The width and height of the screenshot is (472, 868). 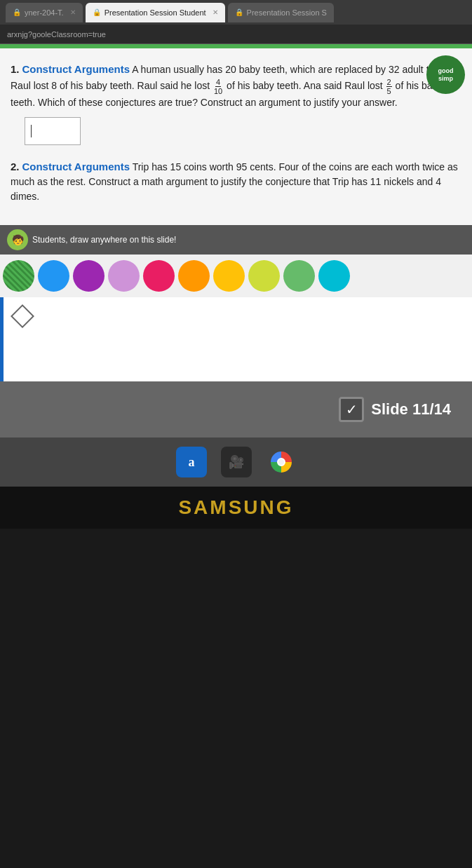 I want to click on q1-label: Construct Arguments, so click(x=76, y=69).